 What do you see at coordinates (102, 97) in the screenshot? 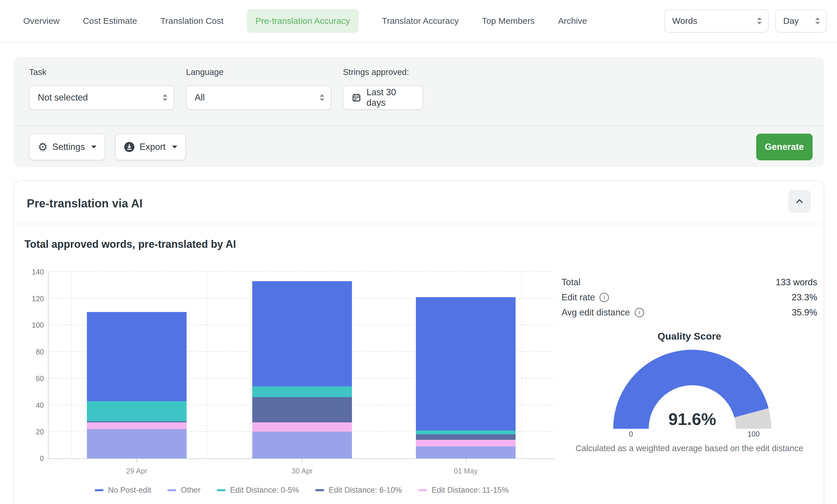
I see `task-select: Not selected` at bounding box center [102, 97].